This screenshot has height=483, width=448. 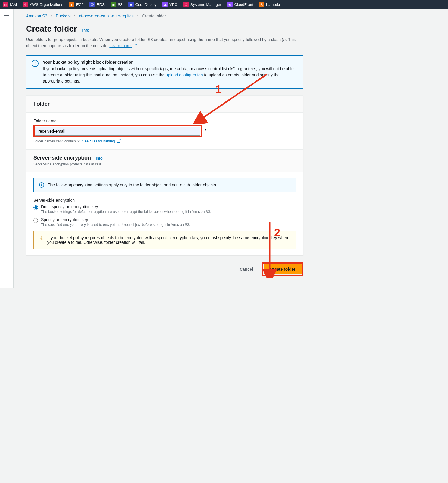 I want to click on top-nav: ◫IAM ⚛AWS Organizations ◧EC2 ⛁RDS ▣S3 ⊞C…, so click(x=224, y=4).